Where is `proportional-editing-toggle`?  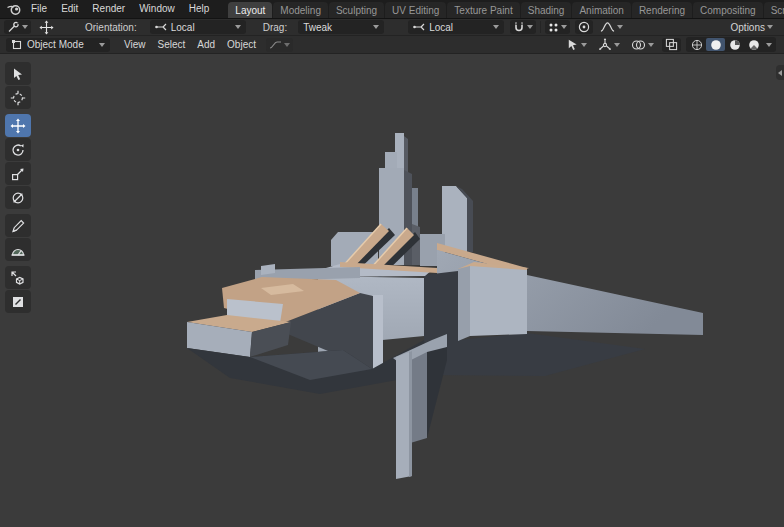 proportional-editing-toggle is located at coordinates (584, 27).